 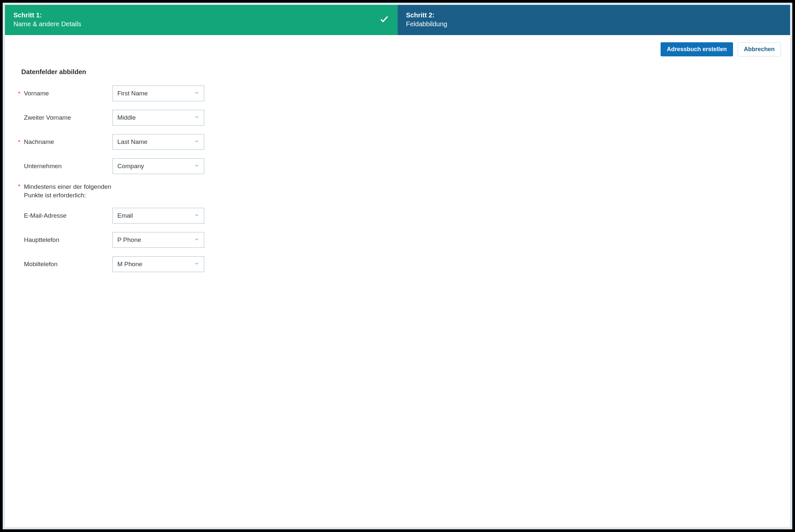 What do you see at coordinates (594, 20) in the screenshot?
I see `step-2: Schritt 2: Feldabbildung` at bounding box center [594, 20].